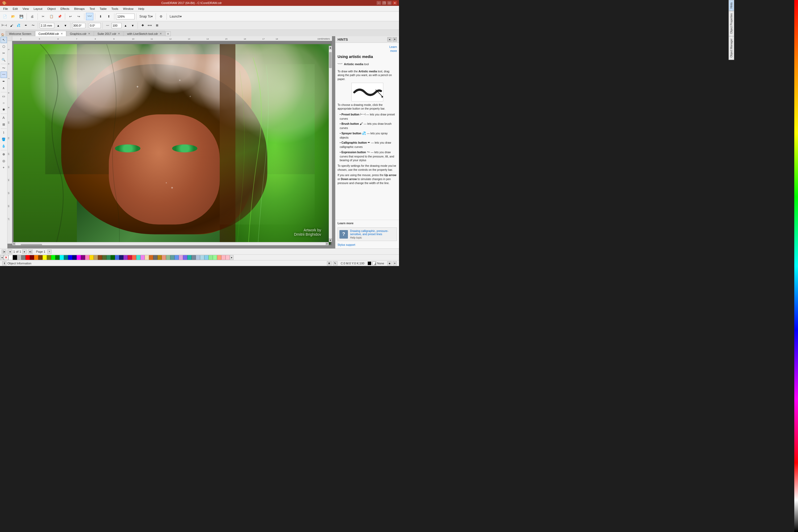 Image resolution: width=798 pixels, height=532 pixels. Describe the element at coordinates (159, 258) in the screenshot. I see `palette-dark-goldenrod` at that location.